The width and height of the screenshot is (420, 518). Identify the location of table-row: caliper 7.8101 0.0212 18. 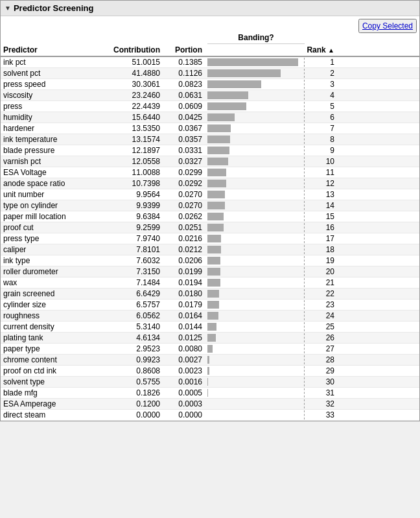
(210, 250).